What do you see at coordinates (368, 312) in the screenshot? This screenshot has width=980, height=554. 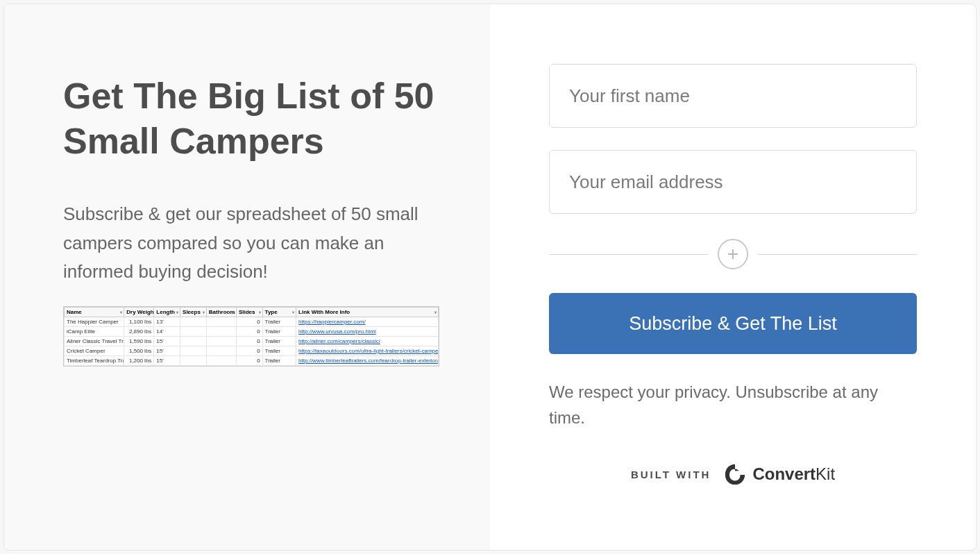 I see `col-header: Link With More Info` at bounding box center [368, 312].